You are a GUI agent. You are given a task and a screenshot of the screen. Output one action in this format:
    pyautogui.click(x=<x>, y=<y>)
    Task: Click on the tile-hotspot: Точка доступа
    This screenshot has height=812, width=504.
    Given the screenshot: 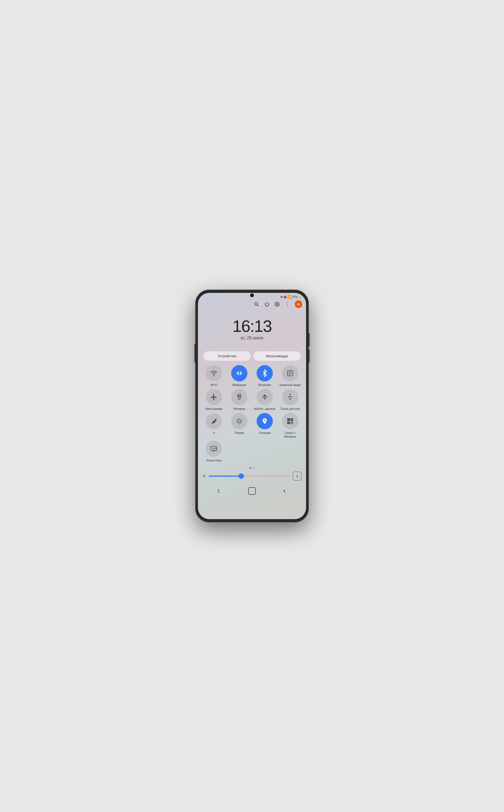 What is the action you would take?
    pyautogui.click(x=290, y=400)
    